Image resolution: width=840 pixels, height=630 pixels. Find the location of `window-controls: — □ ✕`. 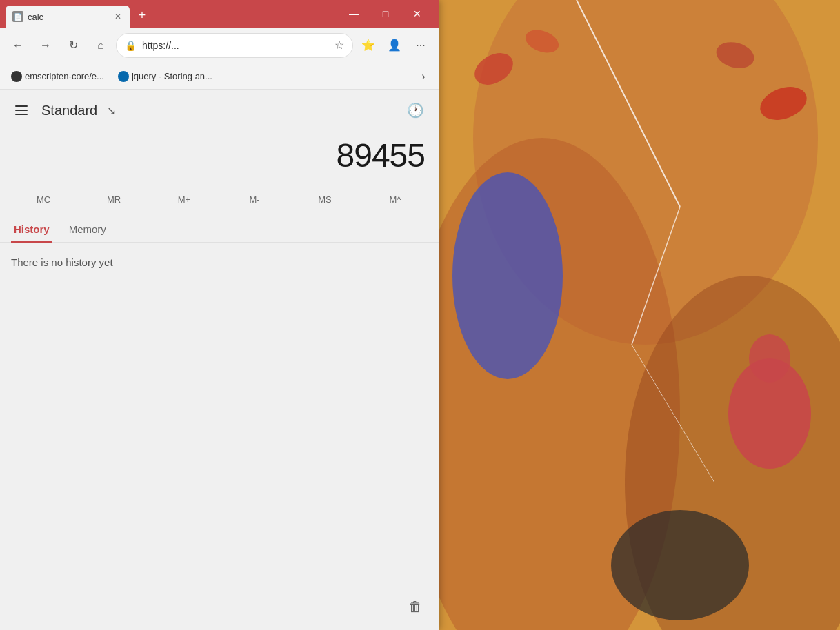

window-controls: — □ ✕ is located at coordinates (386, 14).